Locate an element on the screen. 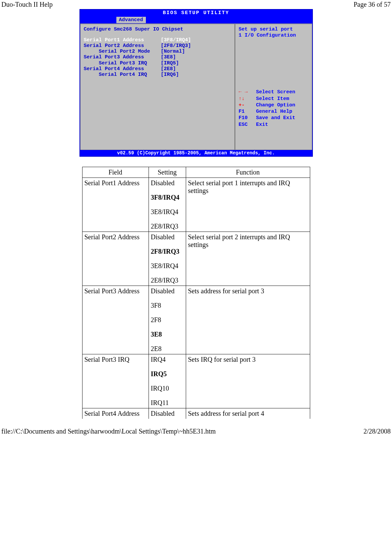 This screenshot has height=552, width=392. cell-function: Select serial port 2 interrupts and IRQ … is located at coordinates (248, 259).